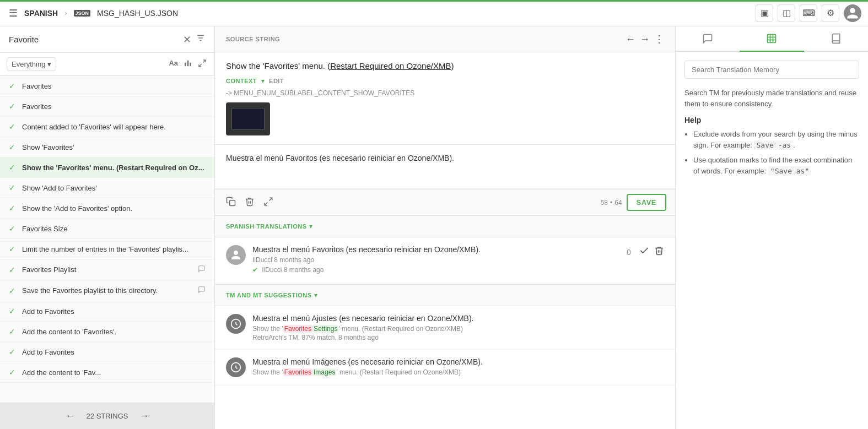  What do you see at coordinates (107, 167) in the screenshot?
I see `list-item-active: ✓ Show the 'Favorites' menu. (Restart Re…` at bounding box center [107, 167].